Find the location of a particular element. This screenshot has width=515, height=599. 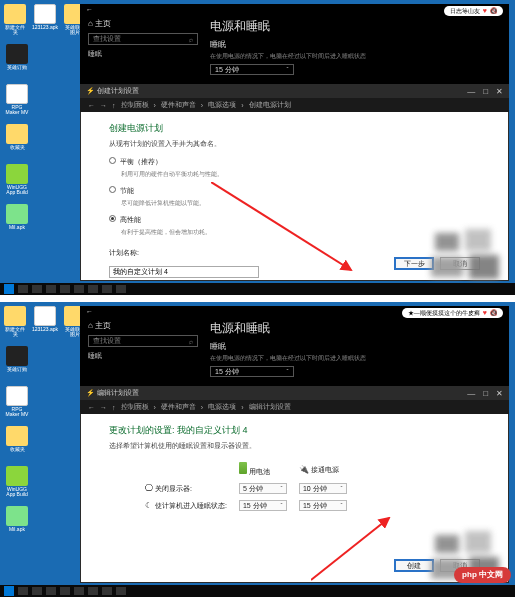

display-battery-select: 5 分钟˅ is located at coordinates (263, 488).